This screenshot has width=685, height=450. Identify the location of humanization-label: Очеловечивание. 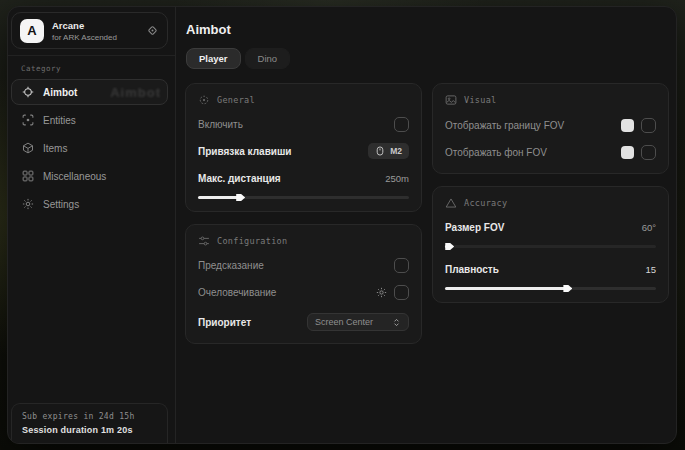
(237, 292).